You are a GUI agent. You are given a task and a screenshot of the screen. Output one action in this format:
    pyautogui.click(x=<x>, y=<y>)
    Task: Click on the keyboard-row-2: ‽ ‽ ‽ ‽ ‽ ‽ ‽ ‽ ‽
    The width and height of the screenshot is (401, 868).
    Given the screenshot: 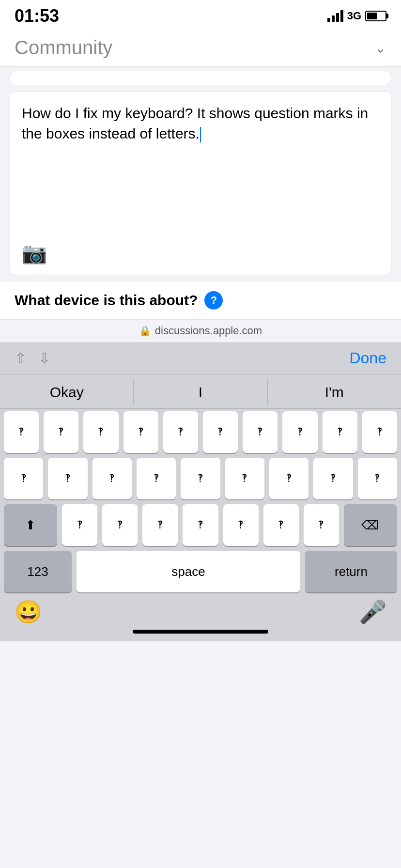 What is the action you would take?
    pyautogui.click(x=200, y=479)
    